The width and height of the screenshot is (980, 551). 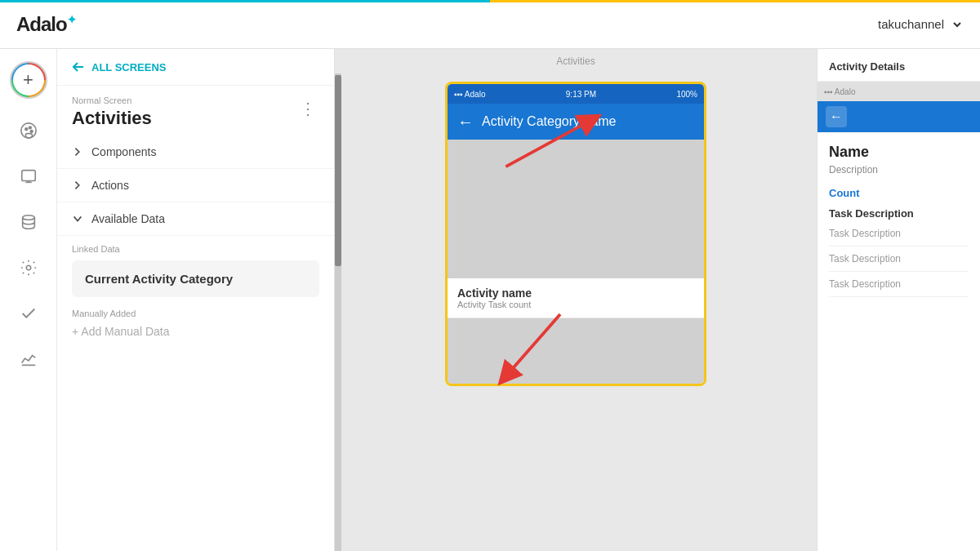 I want to click on canvas-scroll-thumb, so click(x=338, y=171).